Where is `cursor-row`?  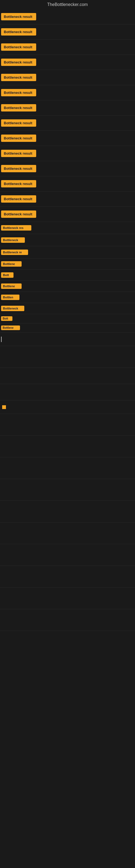
cursor-row is located at coordinates (68, 339).